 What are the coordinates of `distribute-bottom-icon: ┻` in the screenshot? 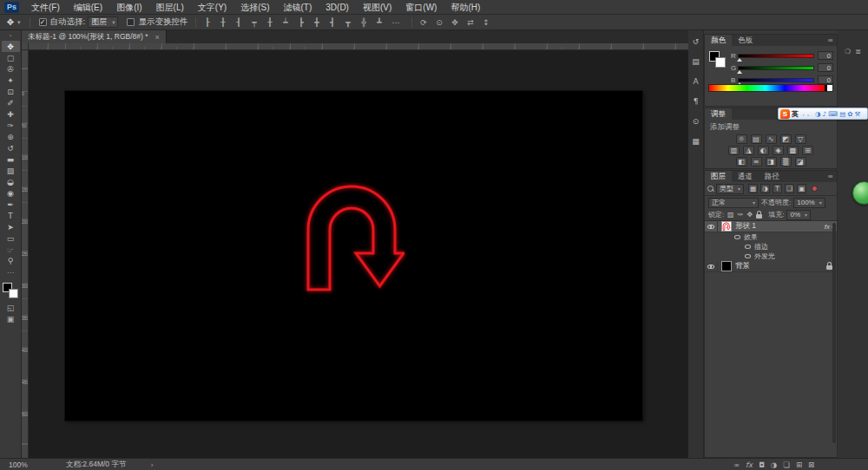 It's located at (378, 23).